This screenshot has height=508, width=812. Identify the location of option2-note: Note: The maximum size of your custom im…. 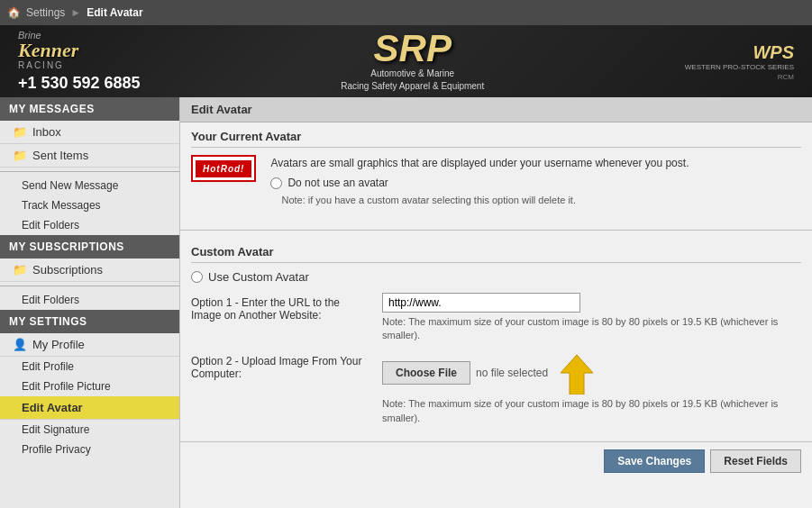
(591, 411).